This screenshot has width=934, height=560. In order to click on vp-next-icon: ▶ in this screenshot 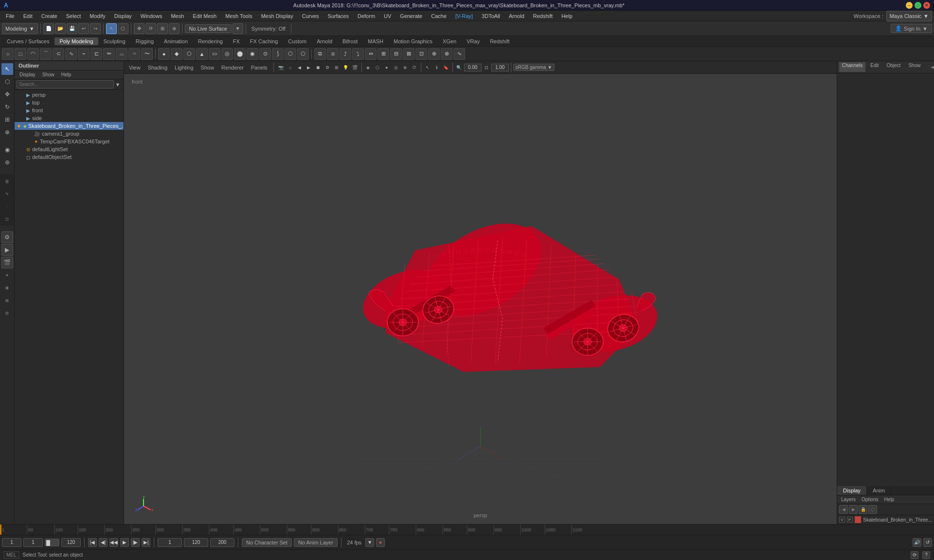, I will do `click(309, 68)`.